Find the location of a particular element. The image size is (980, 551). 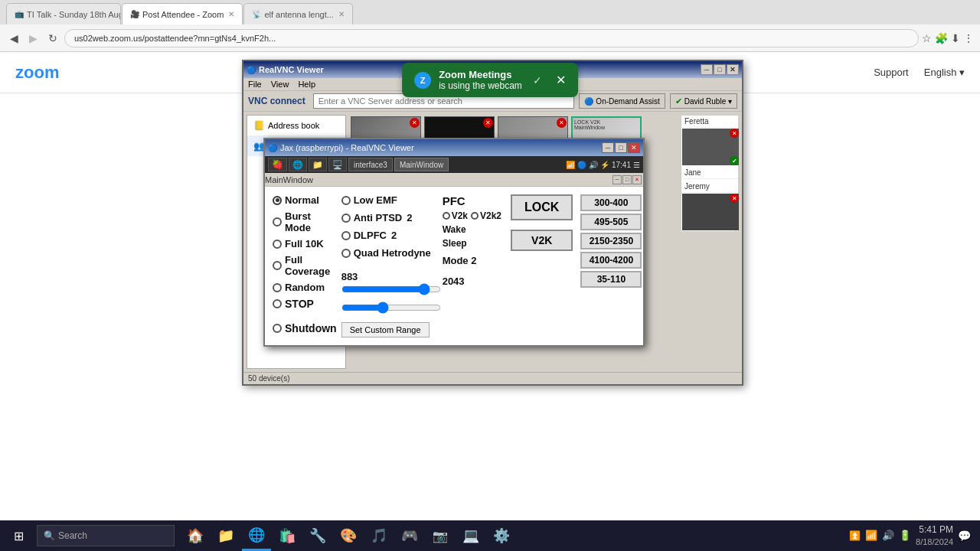

rpi-menu-button: 🍓 is located at coordinates (277, 165).